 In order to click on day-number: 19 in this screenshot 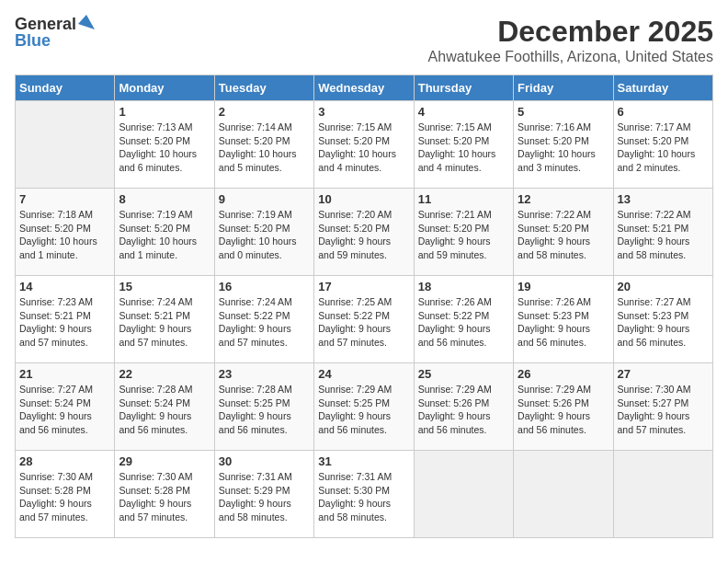, I will do `click(563, 287)`.